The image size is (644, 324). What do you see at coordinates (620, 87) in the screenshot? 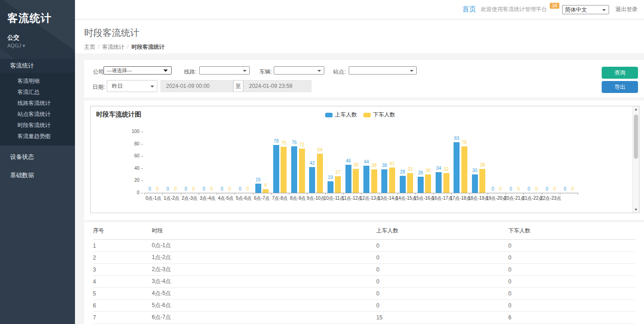
I see `export-button: 导出` at bounding box center [620, 87].